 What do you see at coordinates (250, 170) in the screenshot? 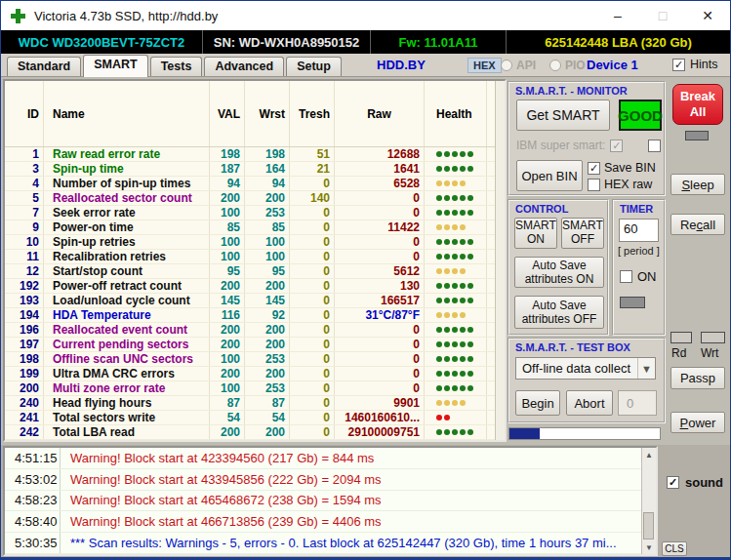
I see `table-row: 3Spin-up time187164211641` at bounding box center [250, 170].